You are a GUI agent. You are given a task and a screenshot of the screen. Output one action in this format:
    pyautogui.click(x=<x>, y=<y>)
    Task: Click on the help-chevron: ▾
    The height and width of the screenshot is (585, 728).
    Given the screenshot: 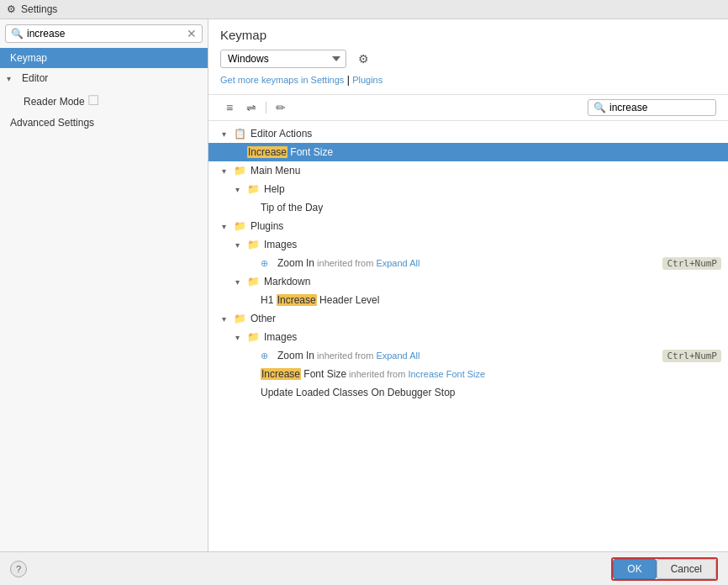 What is the action you would take?
    pyautogui.click(x=241, y=190)
    